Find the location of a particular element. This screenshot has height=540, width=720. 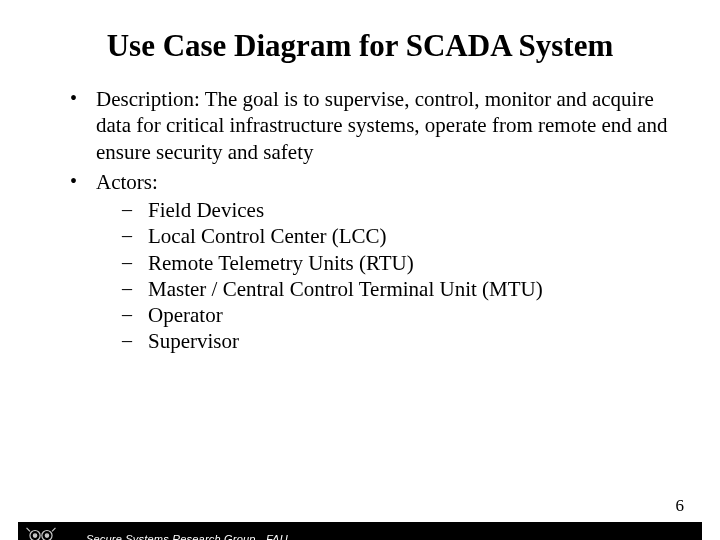

footer-text: Secure Systems Research Group - FAU is located at coordinates (187, 536).